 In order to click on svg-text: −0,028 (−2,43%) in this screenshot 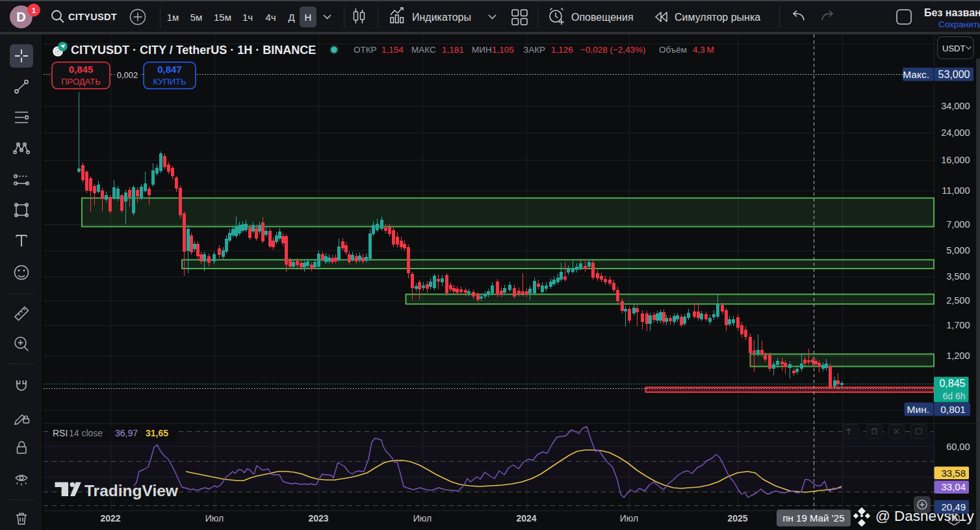, I will do `click(613, 49)`.